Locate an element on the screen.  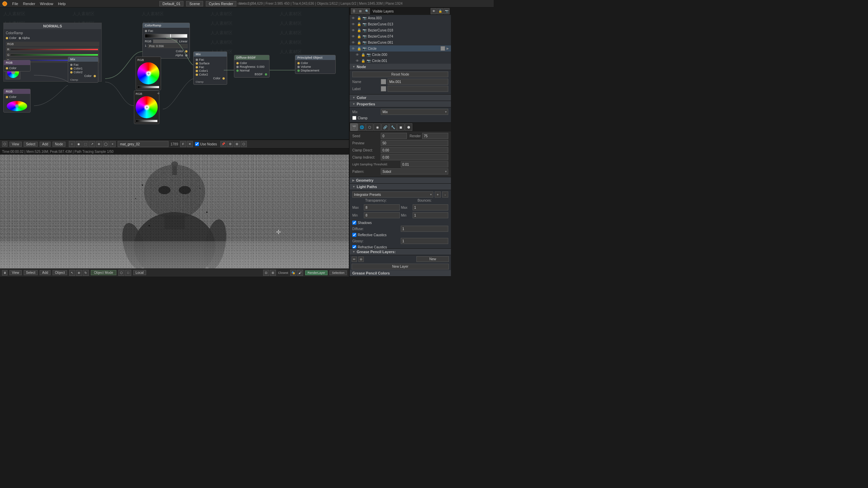
toolbar-icon-5: ⊕ is located at coordinates (99, 144).